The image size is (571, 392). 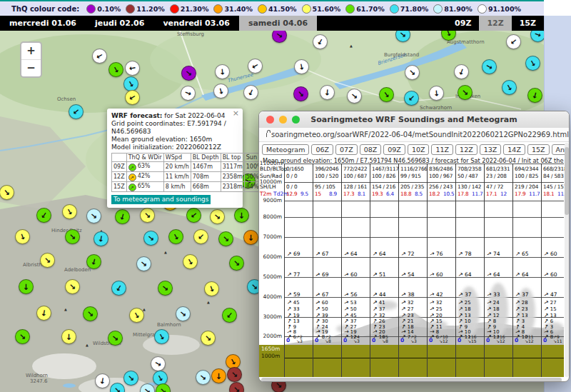 I want to click on meteogram-button-meteogram: Meteogram, so click(x=286, y=150).